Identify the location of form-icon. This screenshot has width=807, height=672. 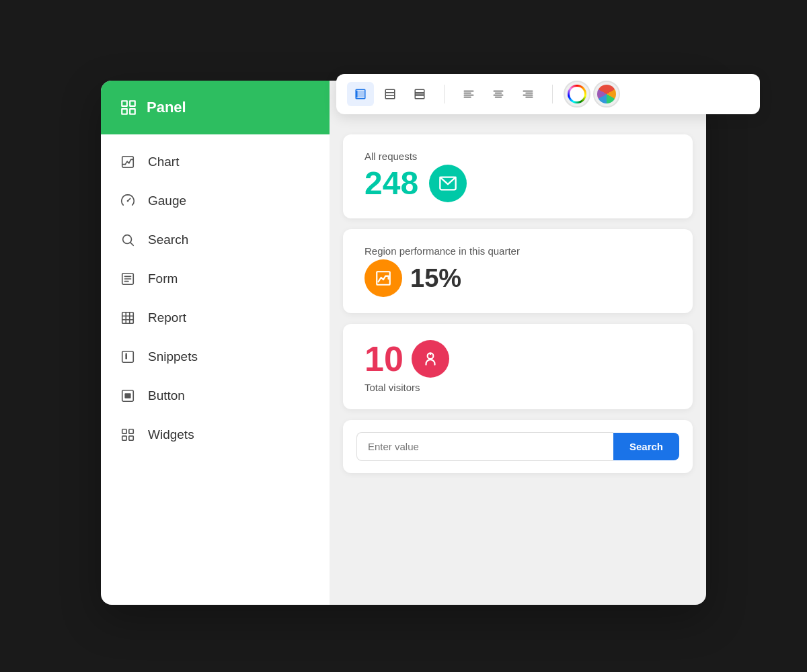
(128, 279).